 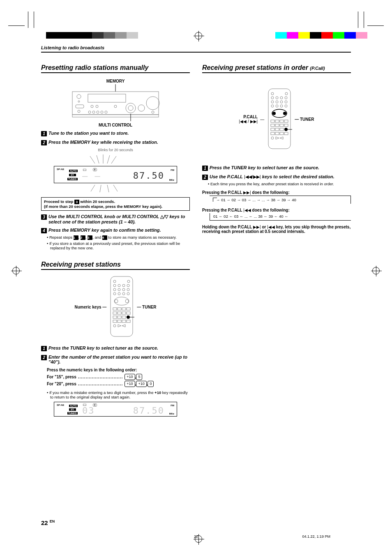 I want to click on key-5: 5, so click(x=139, y=377).